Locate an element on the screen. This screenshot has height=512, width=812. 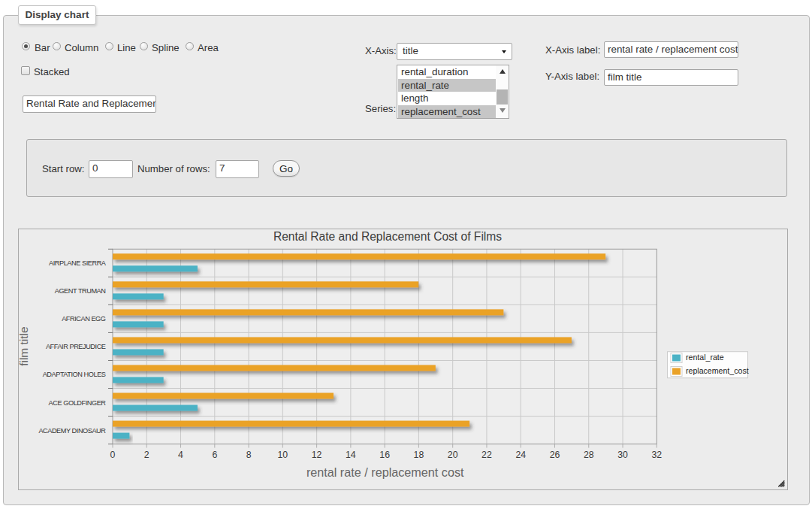
svg-text: 12 is located at coordinates (317, 455).